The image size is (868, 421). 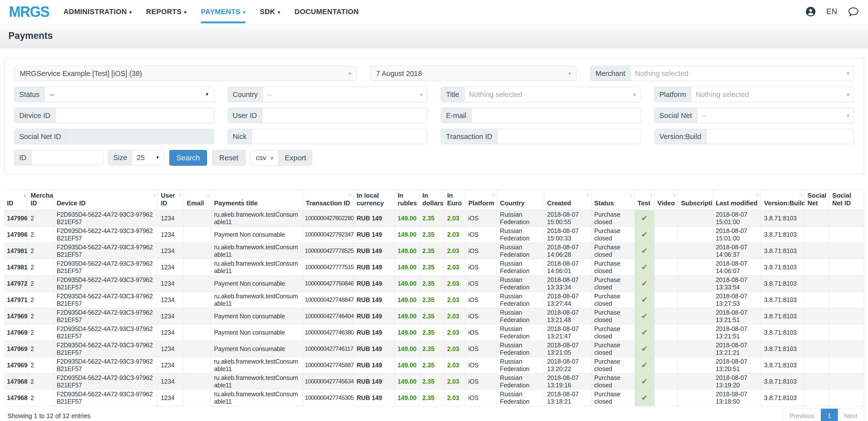 I want to click on country-filter: Country -- ▾, so click(x=328, y=94).